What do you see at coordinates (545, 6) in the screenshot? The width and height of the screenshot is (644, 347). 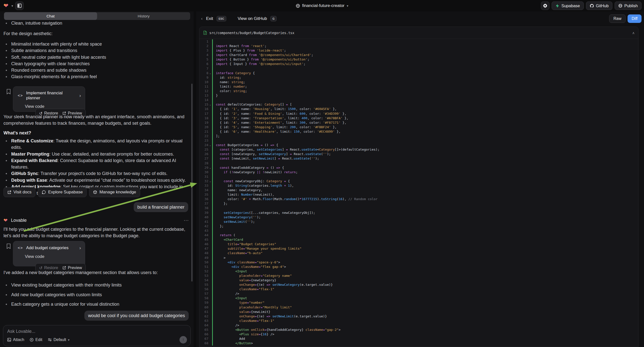 I see `settings-button` at bounding box center [545, 6].